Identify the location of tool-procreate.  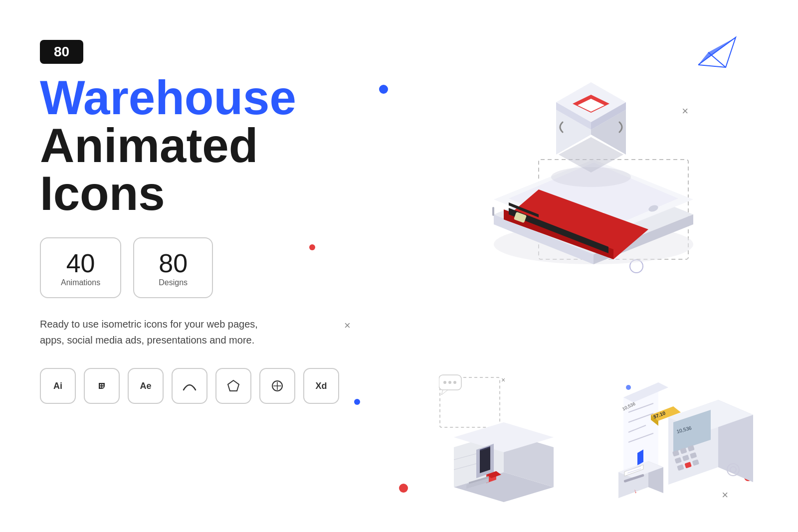
(277, 386).